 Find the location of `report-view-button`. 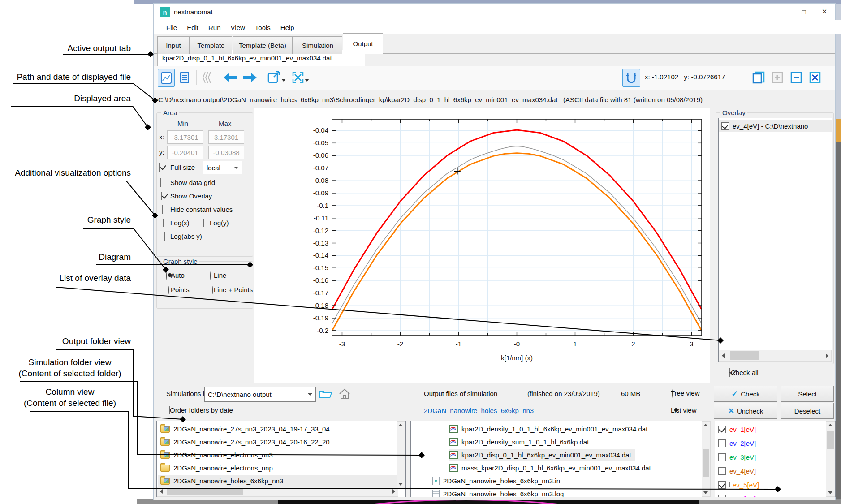

report-view-button is located at coordinates (185, 78).